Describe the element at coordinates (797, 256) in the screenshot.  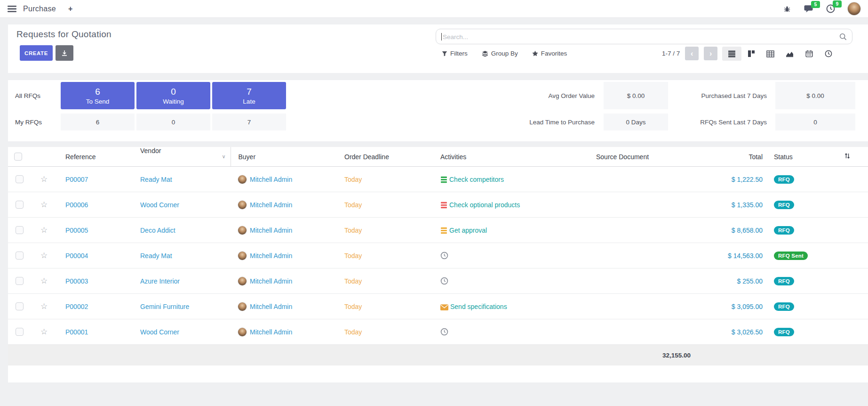
I see `status-cell: RFQ Sent` at that location.